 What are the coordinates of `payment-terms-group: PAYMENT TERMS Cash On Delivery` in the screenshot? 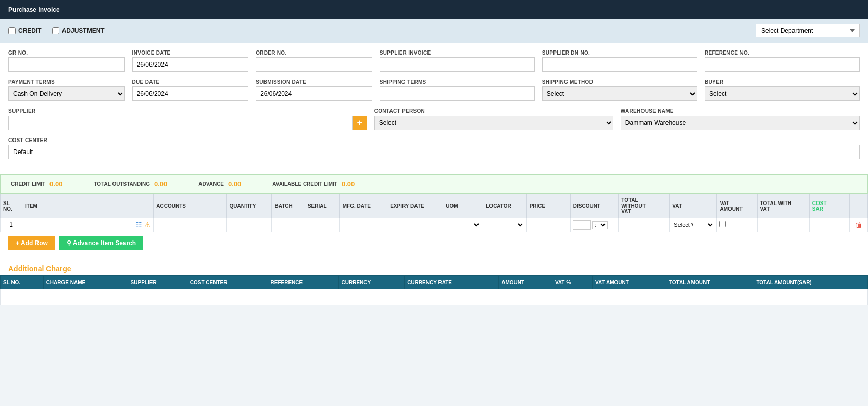 It's located at (67, 90).